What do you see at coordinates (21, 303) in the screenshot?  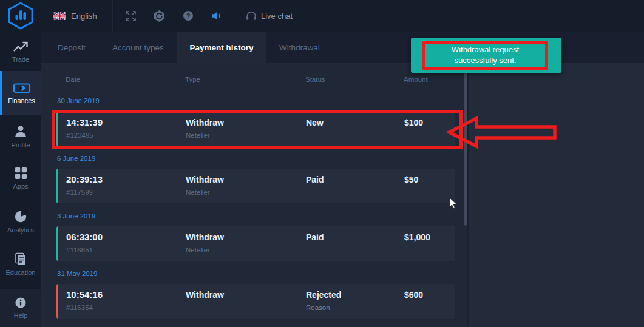 I see `help-icon` at bounding box center [21, 303].